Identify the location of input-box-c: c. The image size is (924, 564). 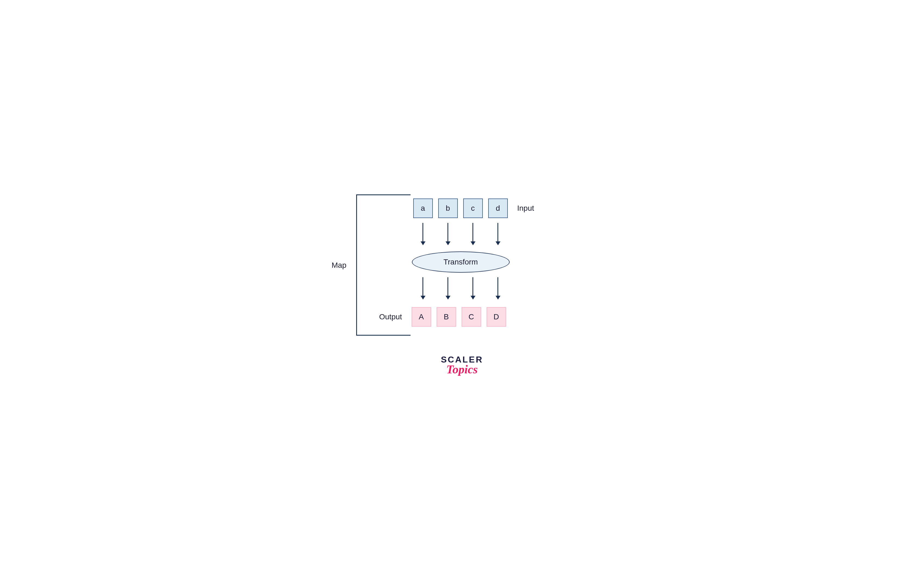
(473, 208).